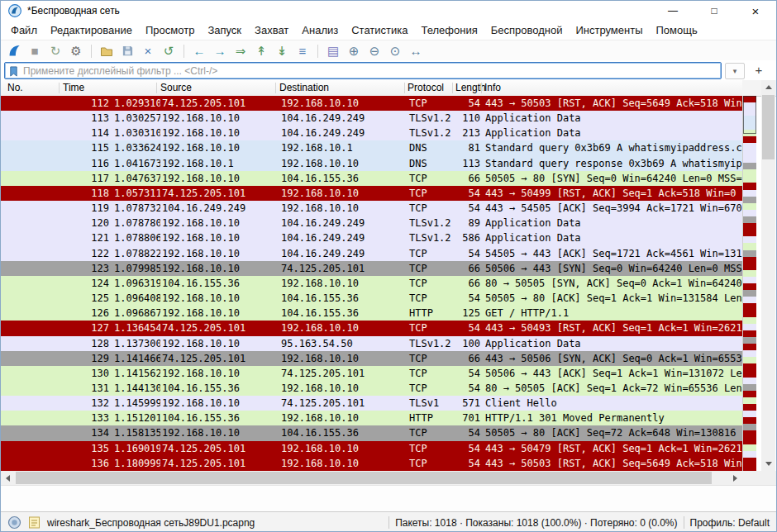 The height and width of the screenshot is (532, 777). What do you see at coordinates (372, 148) in the screenshot?
I see `packet-row: 1151.033624192.168.10.10192.168.10.1DNS8…` at bounding box center [372, 148].